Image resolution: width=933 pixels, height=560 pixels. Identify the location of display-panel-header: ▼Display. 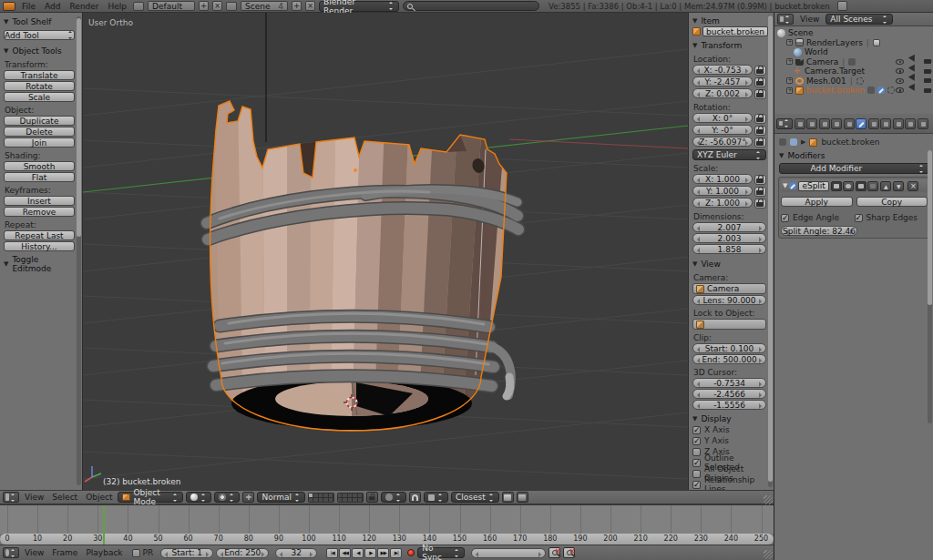
(729, 419).